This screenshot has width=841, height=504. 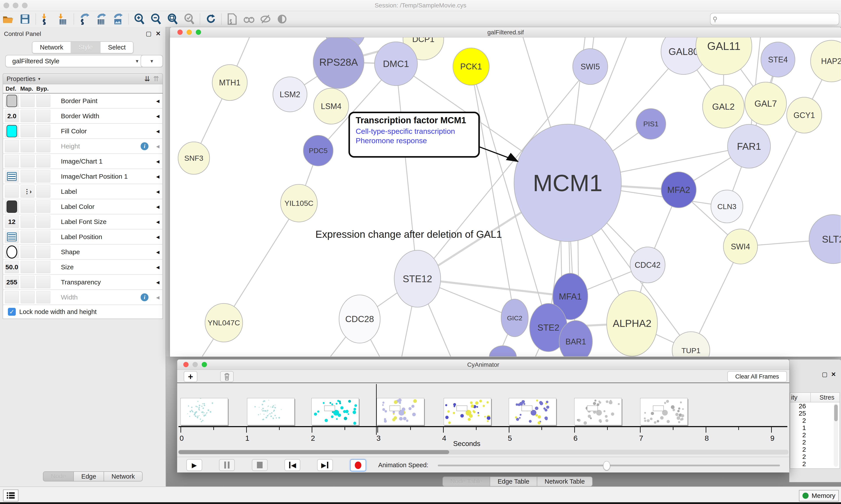 What do you see at coordinates (505, 32) in the screenshot?
I see `network-window-titlebar: galFiltered.sif` at bounding box center [505, 32].